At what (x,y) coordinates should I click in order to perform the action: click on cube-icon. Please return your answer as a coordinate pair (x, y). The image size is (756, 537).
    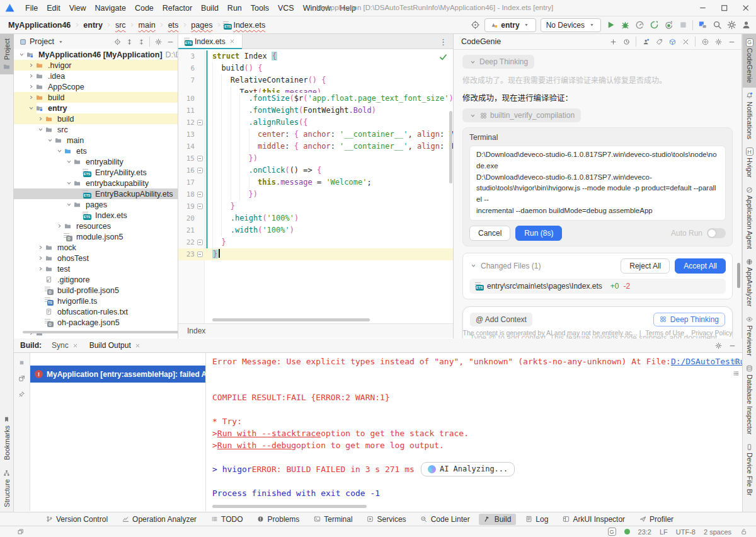
    Looking at the image, I should click on (672, 42).